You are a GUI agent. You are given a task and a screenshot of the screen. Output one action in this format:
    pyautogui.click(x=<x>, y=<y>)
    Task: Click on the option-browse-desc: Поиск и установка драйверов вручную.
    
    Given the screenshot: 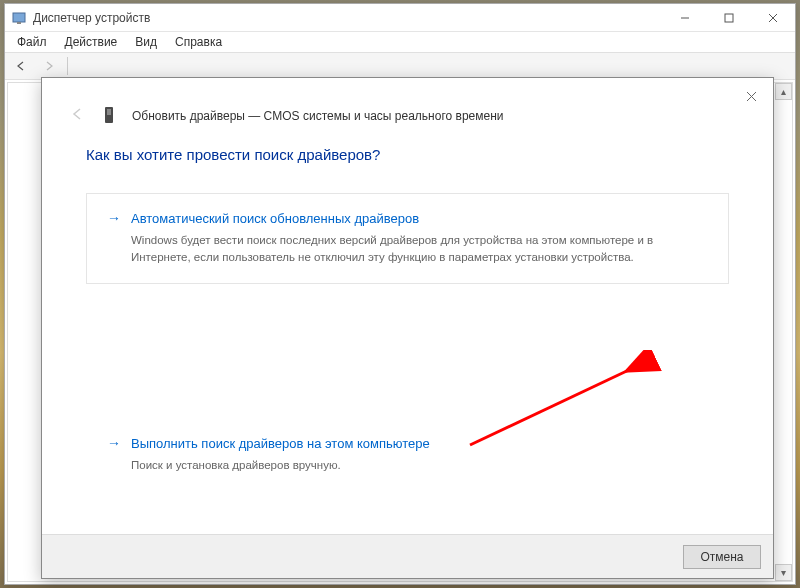 What is the action you would take?
    pyautogui.click(x=408, y=466)
    